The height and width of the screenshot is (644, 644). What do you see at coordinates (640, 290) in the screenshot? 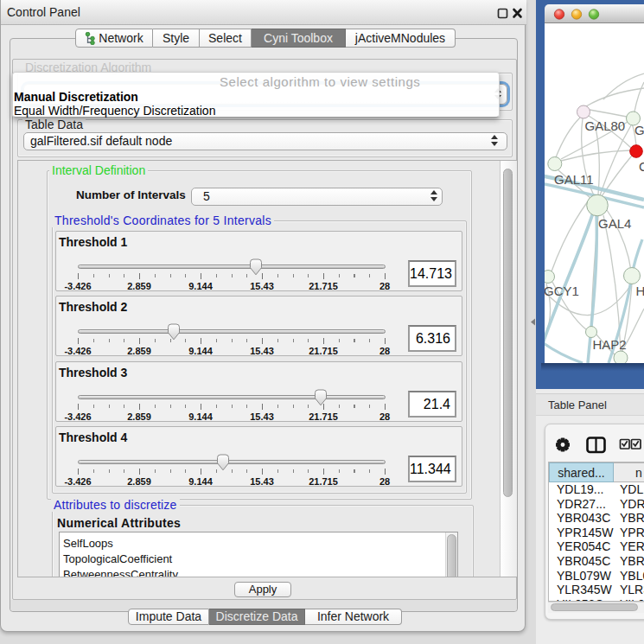
I see `svg-text: H` at bounding box center [640, 290].